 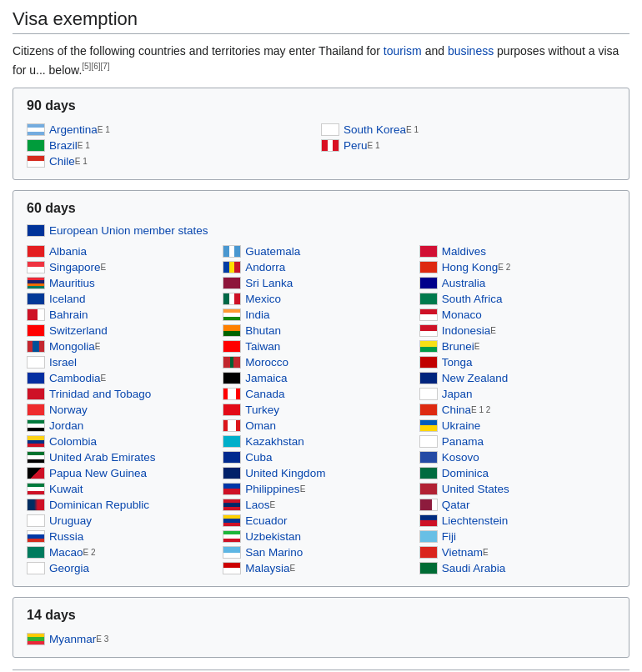 I want to click on country-link-gt: Guatemala, so click(x=273, y=252).